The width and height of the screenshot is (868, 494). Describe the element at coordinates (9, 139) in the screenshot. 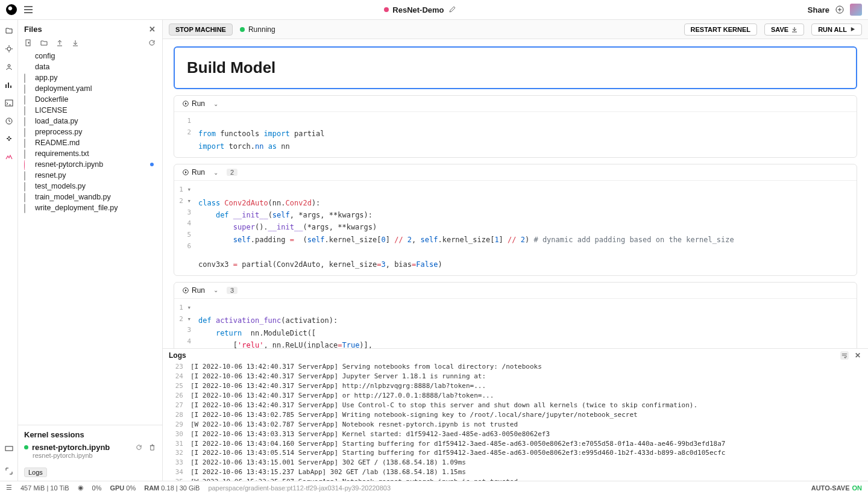

I see `sparkle-icon` at that location.